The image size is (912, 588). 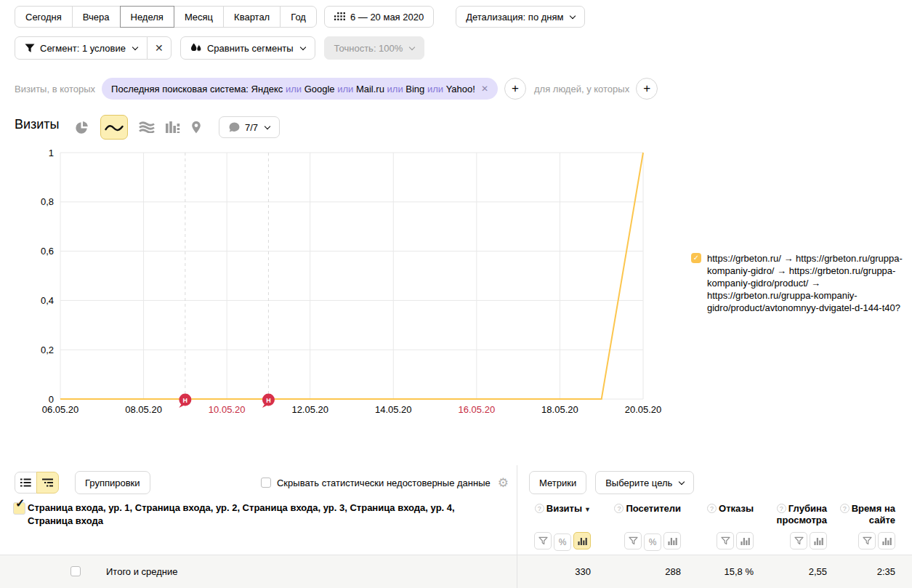 What do you see at coordinates (554, 515) in the screenshot?
I see `metric-header: ?Визиты▼` at bounding box center [554, 515].